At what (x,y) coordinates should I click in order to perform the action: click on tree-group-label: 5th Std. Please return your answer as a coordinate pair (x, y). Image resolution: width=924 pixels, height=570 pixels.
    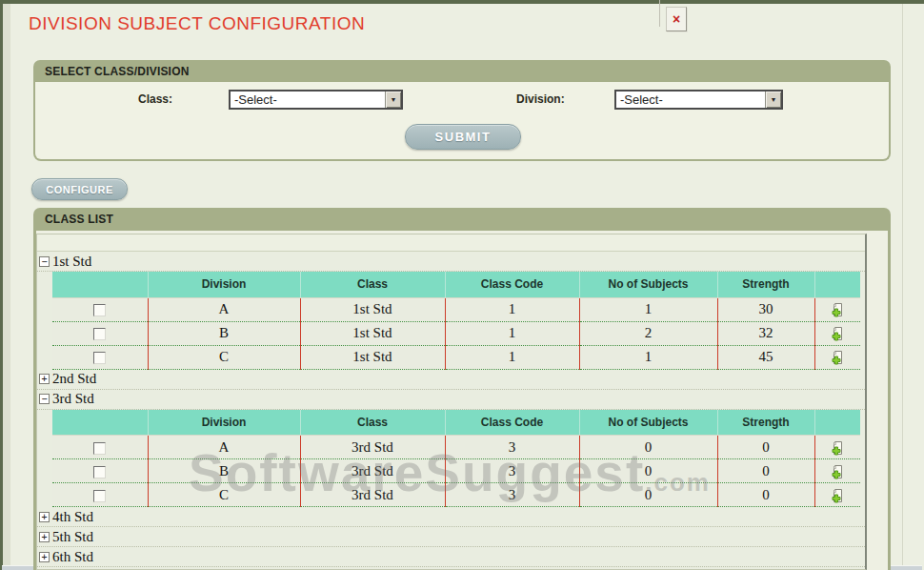
    Looking at the image, I should click on (72, 538).